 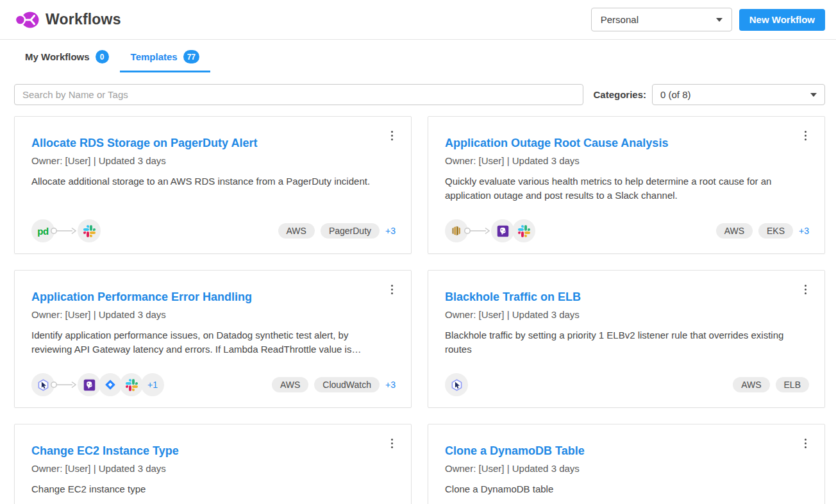 What do you see at coordinates (213, 464) in the screenshot?
I see `workflow-card: Change EC2 Instance Type Owner: [User] |…` at bounding box center [213, 464].